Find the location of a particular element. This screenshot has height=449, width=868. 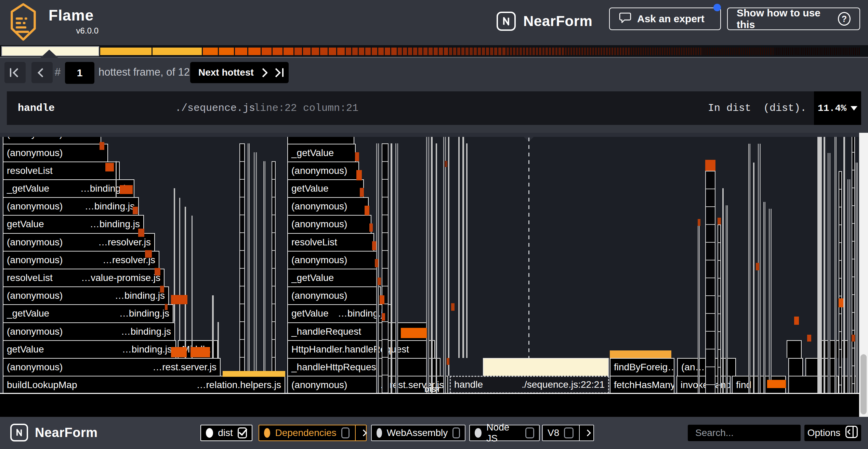

previous-frame-button is located at coordinates (42, 73).